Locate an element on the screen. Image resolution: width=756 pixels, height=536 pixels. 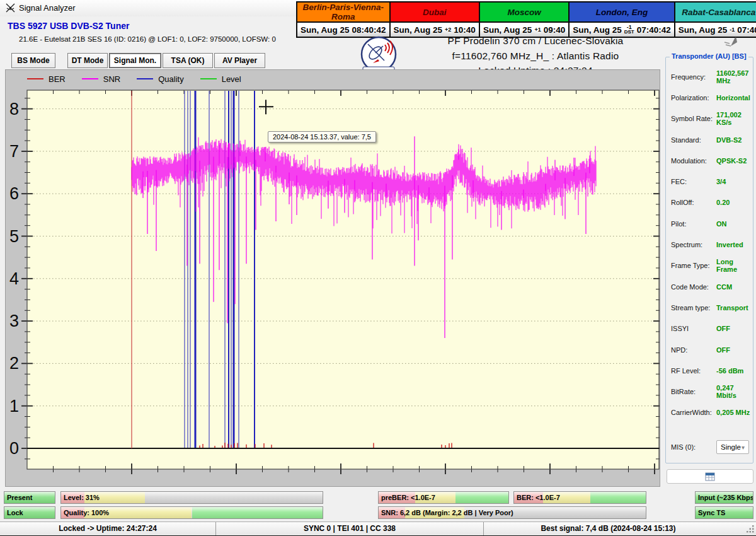
transponder-label: RF Level: is located at coordinates (694, 371).